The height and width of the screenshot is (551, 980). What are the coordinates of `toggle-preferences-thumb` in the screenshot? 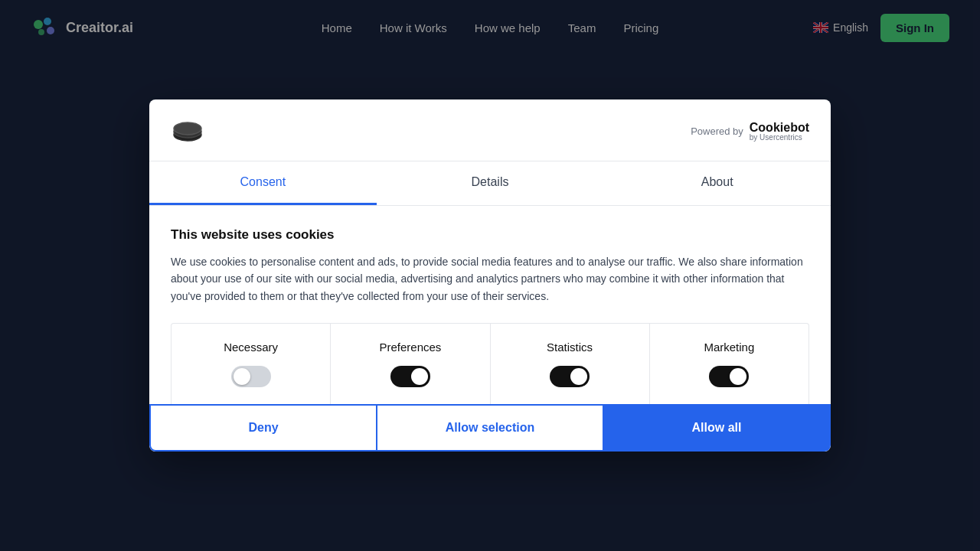 It's located at (420, 377).